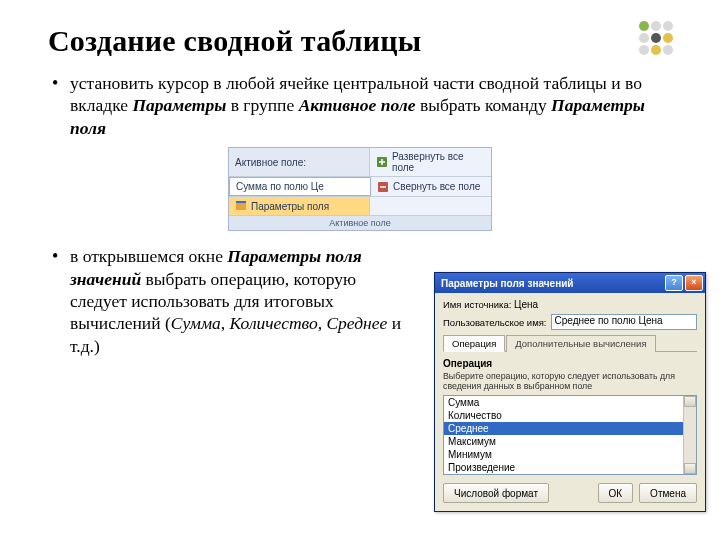  Describe the element at coordinates (430, 206) in the screenshot. I see `ribbon-empty` at that location.